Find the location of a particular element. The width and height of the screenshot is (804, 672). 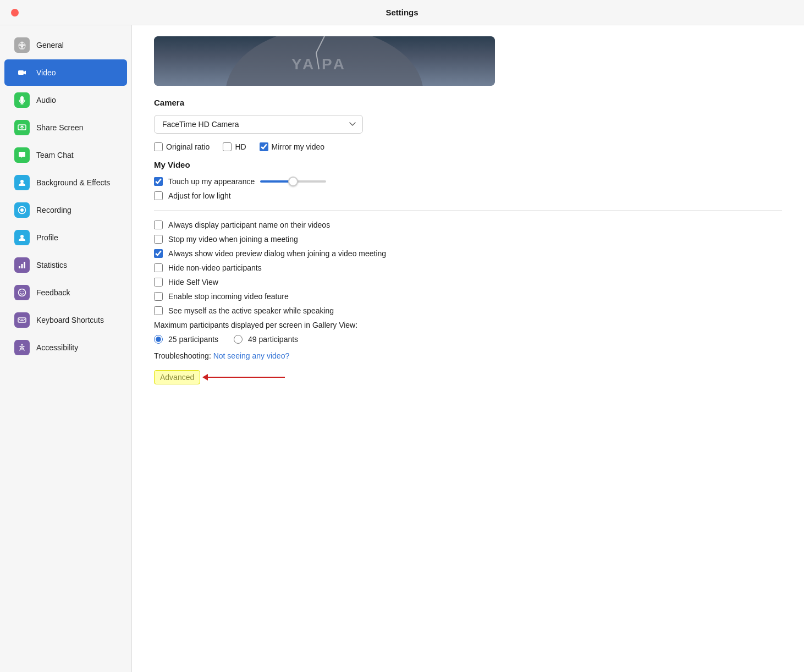

video-label: Video is located at coordinates (46, 73).